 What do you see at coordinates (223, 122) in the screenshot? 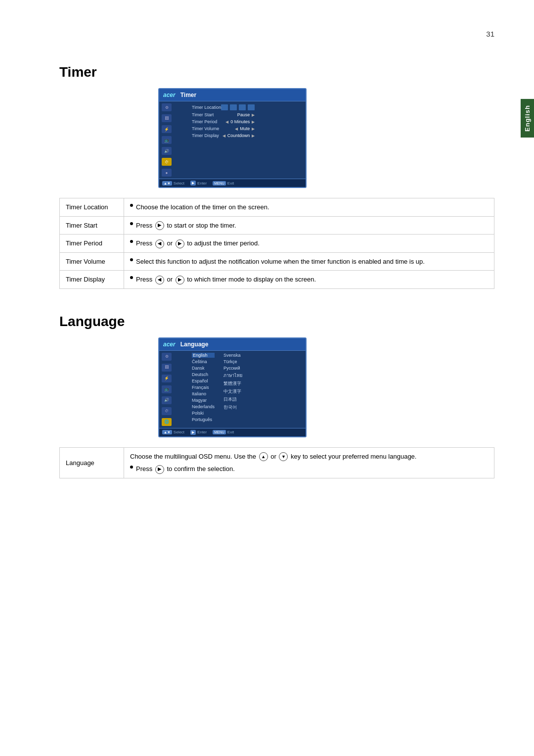
I see `osd-row-period: Timer Period ◀ 0 Minutes ▶` at bounding box center [223, 122].